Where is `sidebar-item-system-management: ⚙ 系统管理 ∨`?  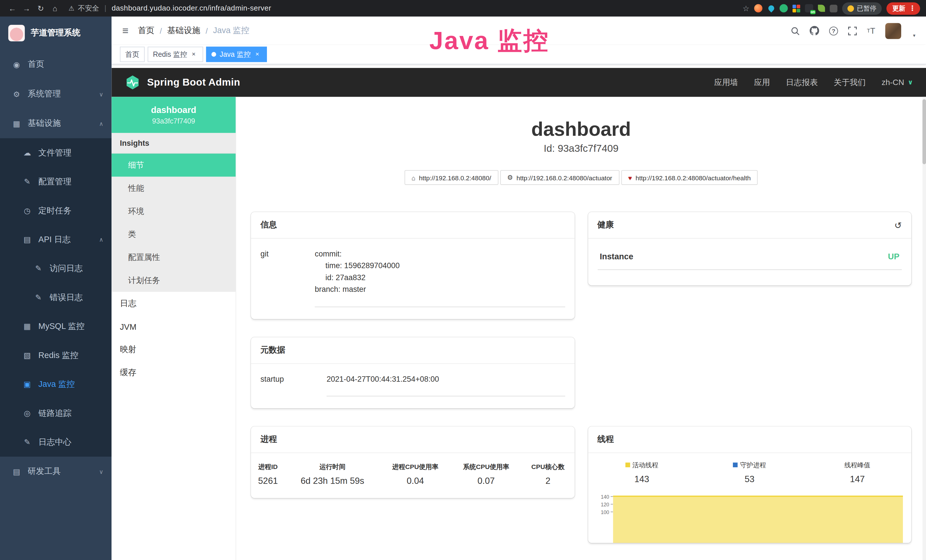
sidebar-item-system-management: ⚙ 系统管理 ∨ is located at coordinates (56, 94).